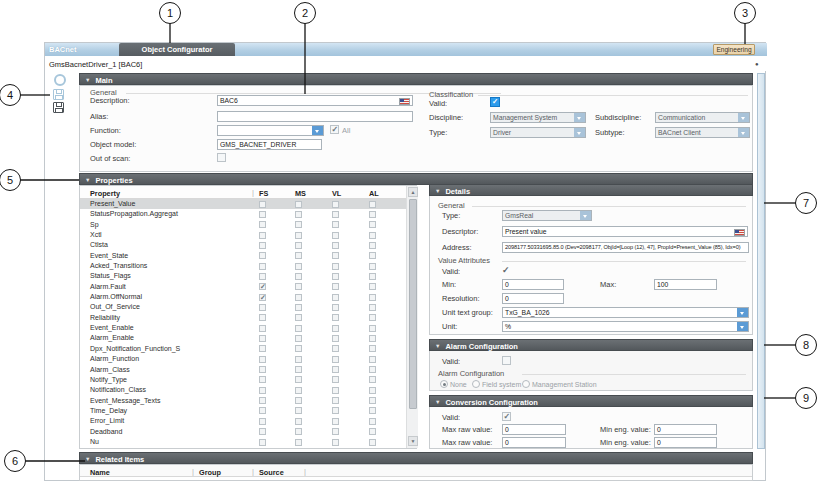 This screenshot has height=487, width=818. Describe the element at coordinates (243, 276) in the screenshot. I see `property-row: Status_Flags` at that location.